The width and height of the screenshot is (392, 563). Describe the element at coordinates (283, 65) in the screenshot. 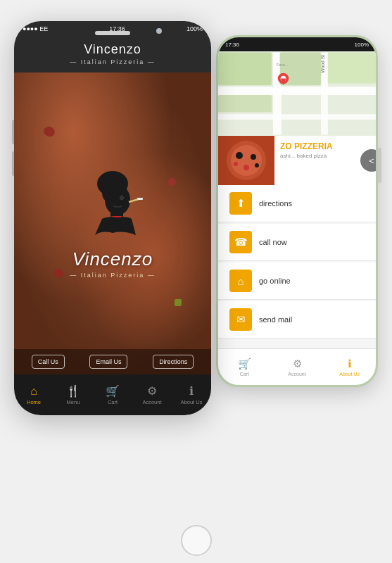

I see `svg-text: Fore...` at that location.